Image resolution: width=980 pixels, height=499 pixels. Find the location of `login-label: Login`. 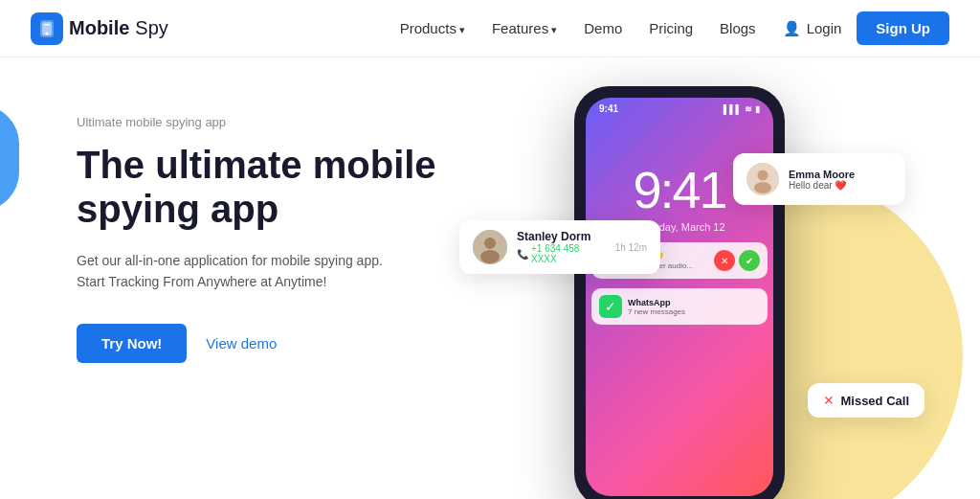

login-label: Login is located at coordinates (825, 29).